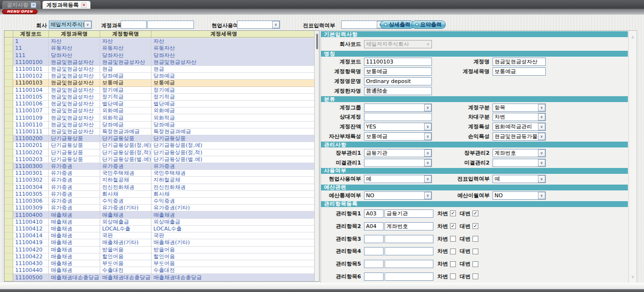 This screenshot has width=644, height=292. I want to click on account-name-field, so click(519, 62).